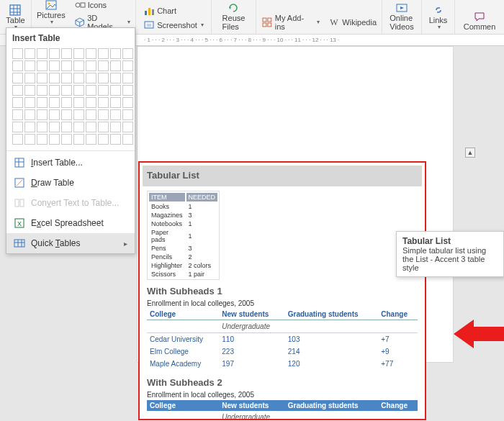 The width and height of the screenshot is (504, 421). Describe the element at coordinates (353, 22) in the screenshot. I see `wikipedia-button: W Wikipedia` at that location.